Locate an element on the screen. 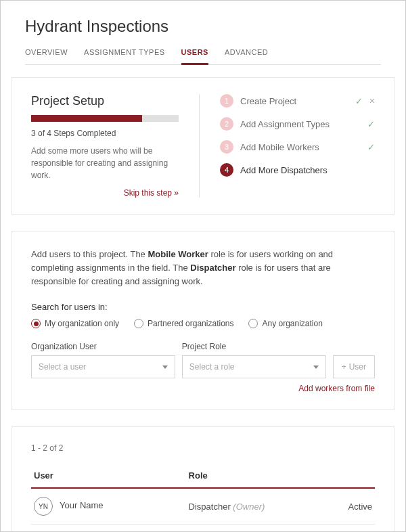 The width and height of the screenshot is (406, 532). progress-fill is located at coordinates (87, 118).